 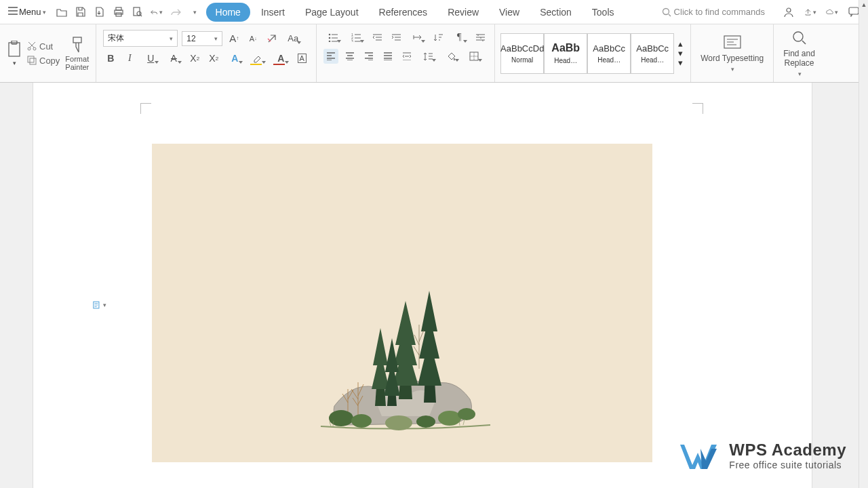 What do you see at coordinates (377, 37) in the screenshot?
I see `decrease-indent-button` at bounding box center [377, 37].